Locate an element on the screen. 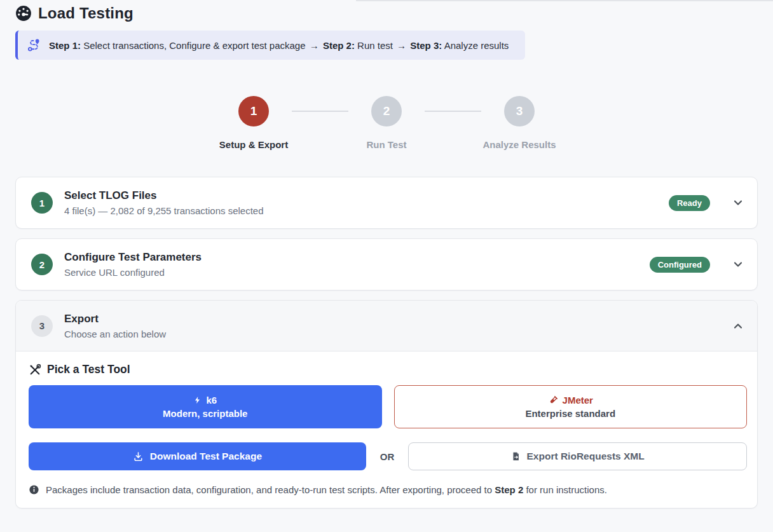 The image size is (773, 532). progress-stepper: 1 Setup & Export 2 Run Test 3 Analyze Re… is located at coordinates (386, 123).